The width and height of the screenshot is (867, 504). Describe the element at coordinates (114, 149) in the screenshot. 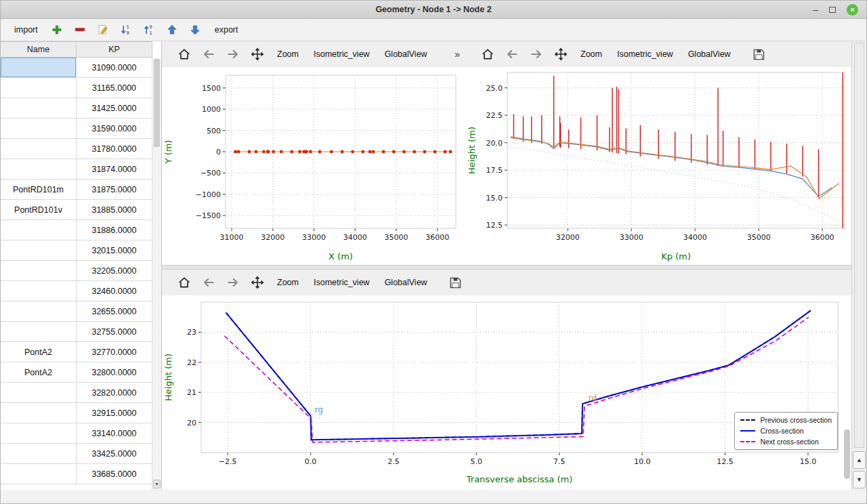

I see `kp-cell: 31780.0000` at that location.